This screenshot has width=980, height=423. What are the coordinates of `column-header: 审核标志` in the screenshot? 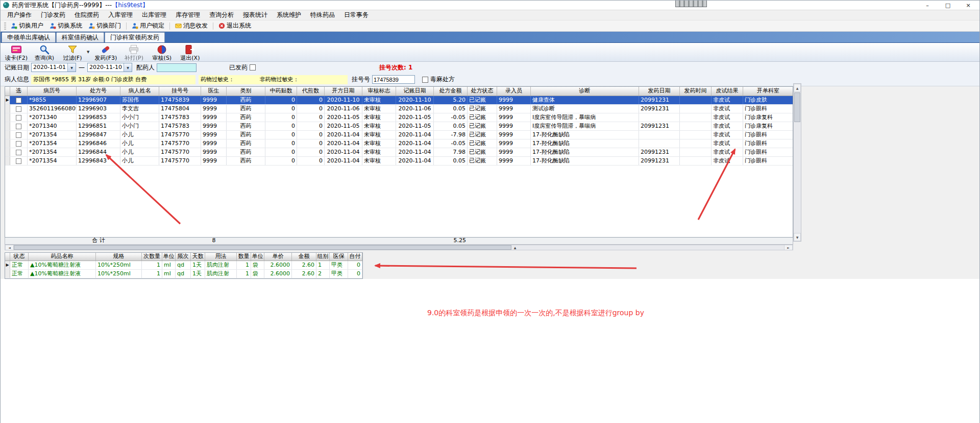 It's located at (379, 91).